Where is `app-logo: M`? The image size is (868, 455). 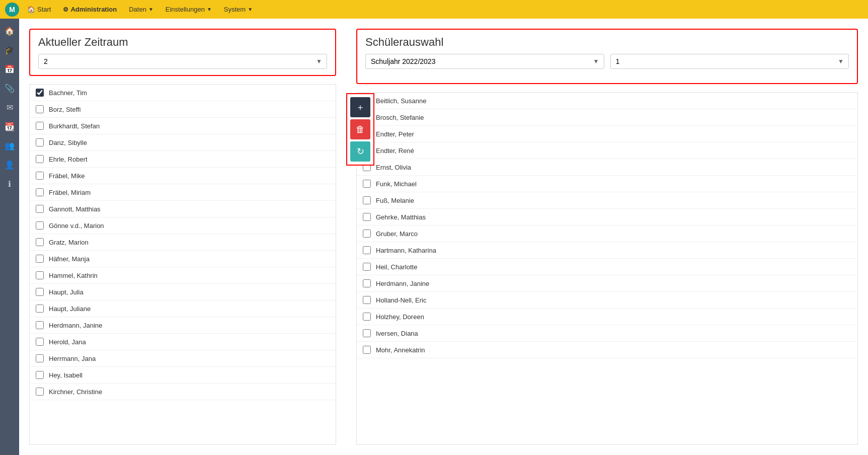
app-logo: M is located at coordinates (12, 10).